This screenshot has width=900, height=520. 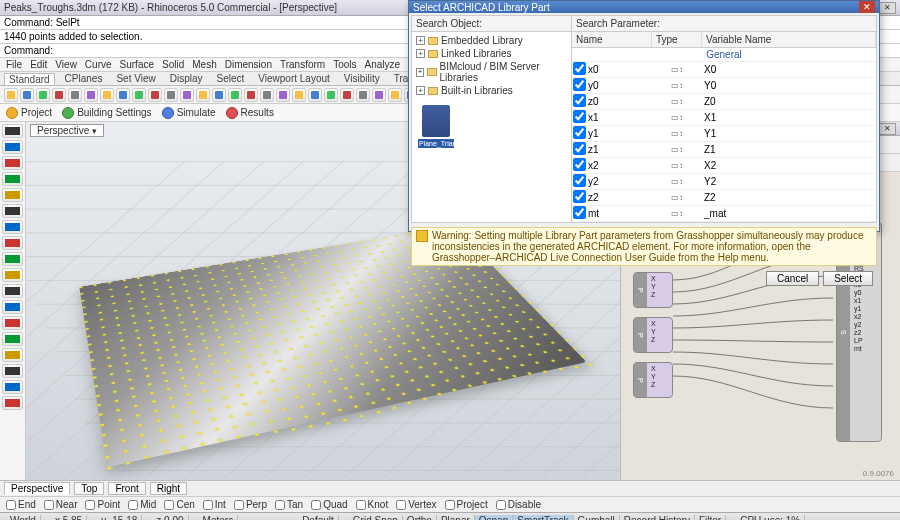 What do you see at coordinates (724, 102) in the screenshot?
I see `param-row: z0▭↕Z0` at bounding box center [724, 102].